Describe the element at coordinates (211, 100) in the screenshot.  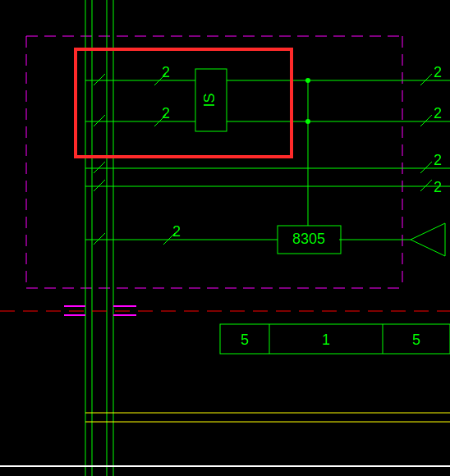
I see `is-block: IS` at that location.